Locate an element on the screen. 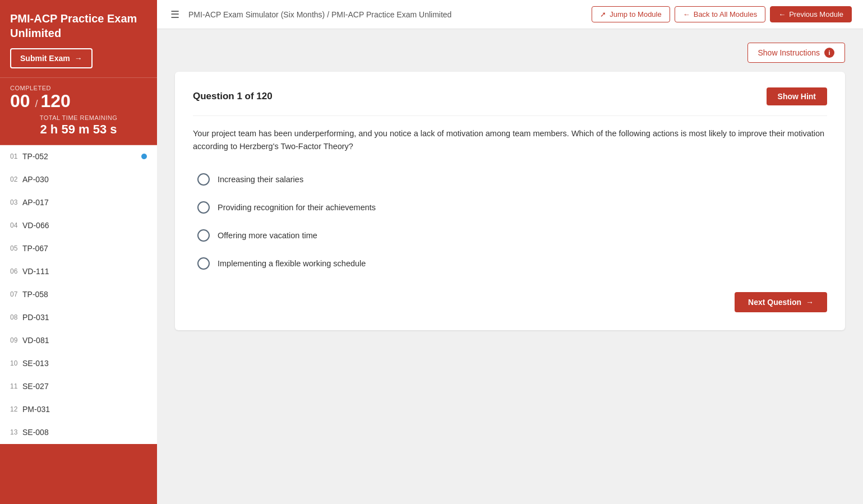 This screenshot has width=863, height=504. question-item-code: SE-027 is located at coordinates (85, 386).